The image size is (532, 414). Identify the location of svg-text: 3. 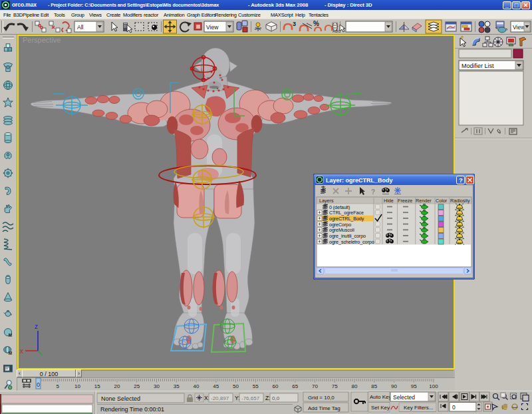
(294, 24).